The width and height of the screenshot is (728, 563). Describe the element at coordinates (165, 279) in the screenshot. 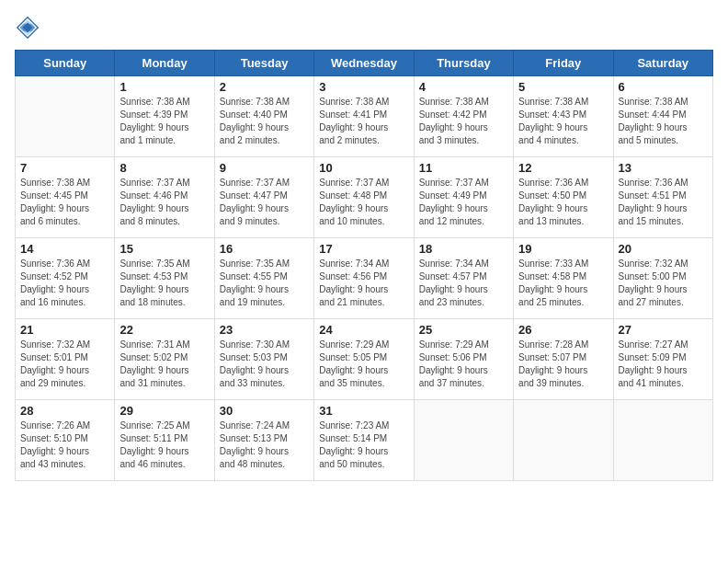

I see `calendar-cell: 15Sunrise: 7:35 AMSunset: 4:53 PMDayligh…` at that location.